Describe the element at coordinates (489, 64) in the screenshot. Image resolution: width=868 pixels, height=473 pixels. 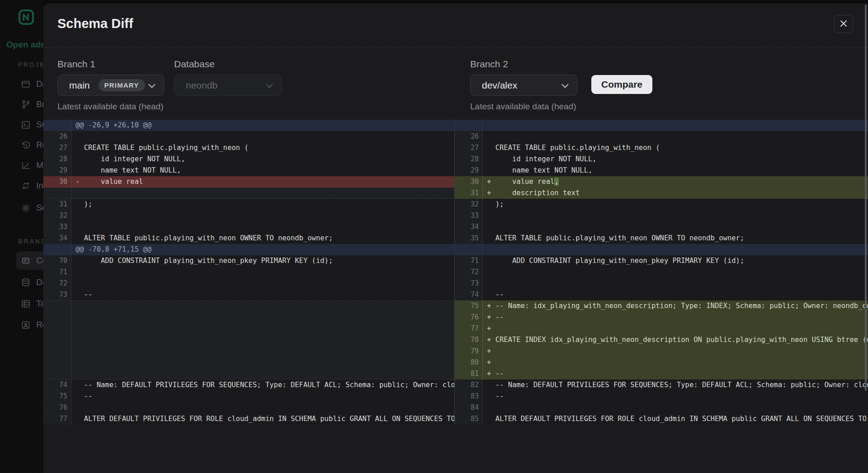
I see `branch2-label: Branch 2` at that location.